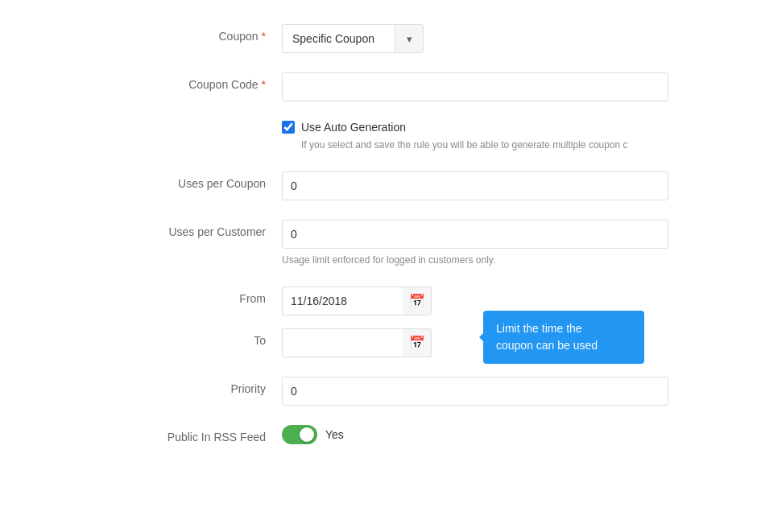  What do you see at coordinates (475, 343) in the screenshot?
I see `to-control-wrap: 📅` at bounding box center [475, 343].